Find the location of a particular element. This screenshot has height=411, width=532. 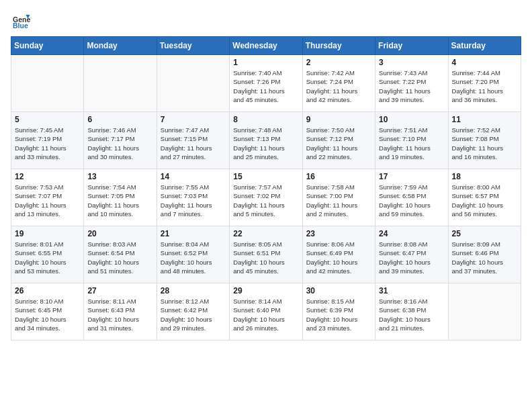

calendar-day-cell: 16Sunrise: 7:58 AM Sunset: 7:00 PM Dayli… is located at coordinates (339, 197).